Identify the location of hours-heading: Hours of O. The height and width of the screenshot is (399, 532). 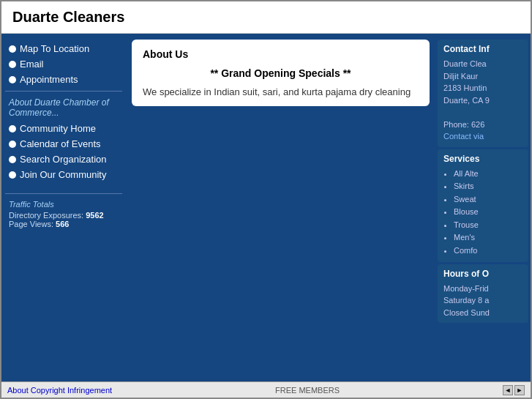
(483, 274).